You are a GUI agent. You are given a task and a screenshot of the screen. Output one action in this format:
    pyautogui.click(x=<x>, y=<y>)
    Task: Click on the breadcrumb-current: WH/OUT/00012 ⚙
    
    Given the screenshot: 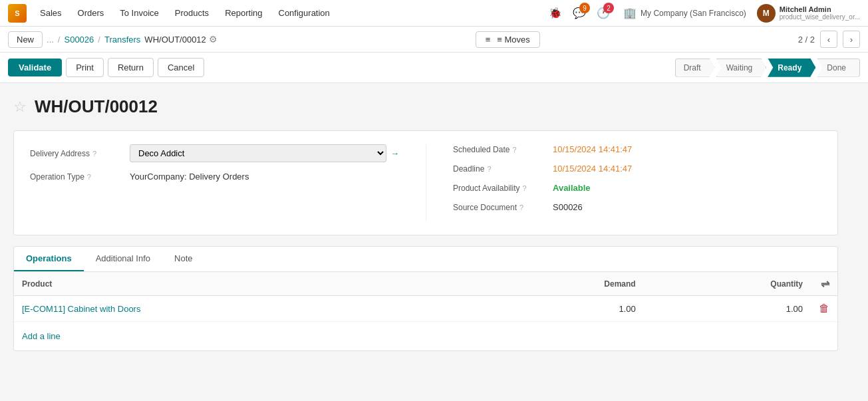 What is the action you would take?
    pyautogui.click(x=181, y=39)
    